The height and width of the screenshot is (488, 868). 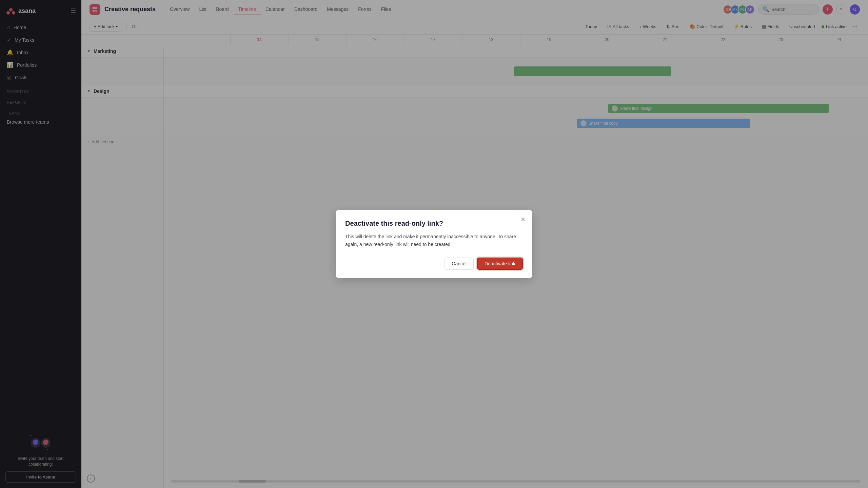 I want to click on dialog-close-button: ✕, so click(x=523, y=220).